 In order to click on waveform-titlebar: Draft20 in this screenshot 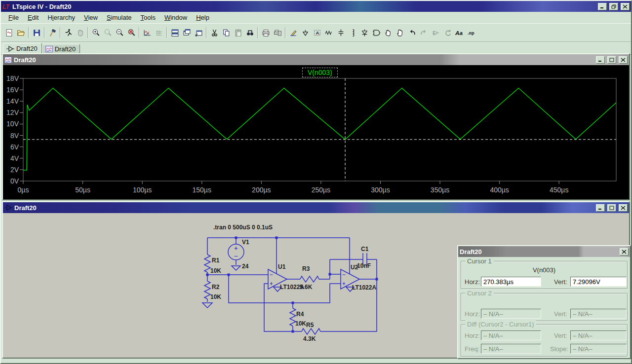, I will do `click(316, 60)`.